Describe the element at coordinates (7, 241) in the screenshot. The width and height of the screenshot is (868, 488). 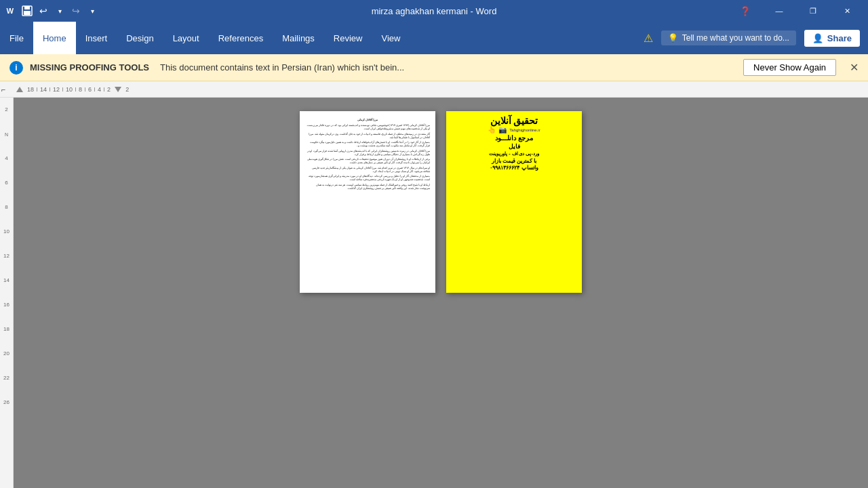
I see `vruler-sp4` at that location.